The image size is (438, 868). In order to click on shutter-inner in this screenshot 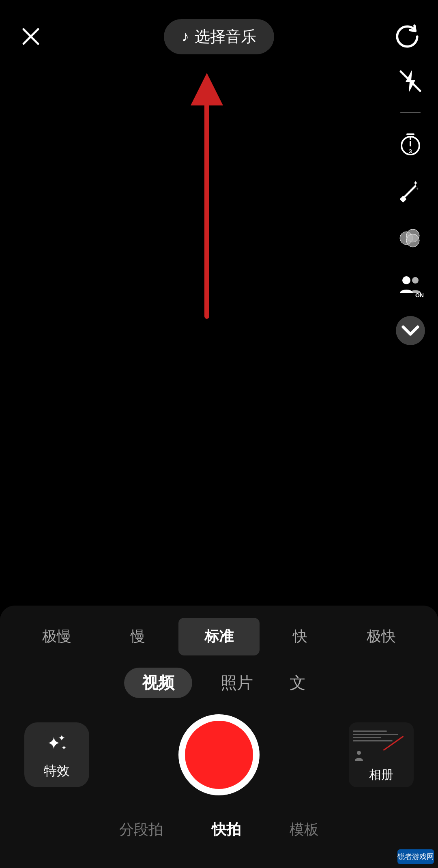, I will do `click(219, 755)`.